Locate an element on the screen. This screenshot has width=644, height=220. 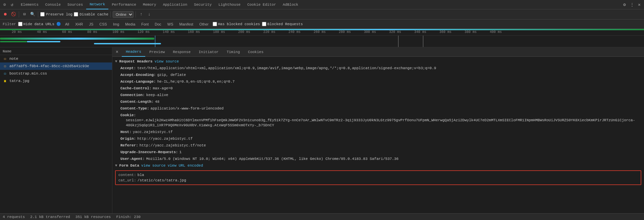
filter-other-btn: Other is located at coordinates (204, 24).